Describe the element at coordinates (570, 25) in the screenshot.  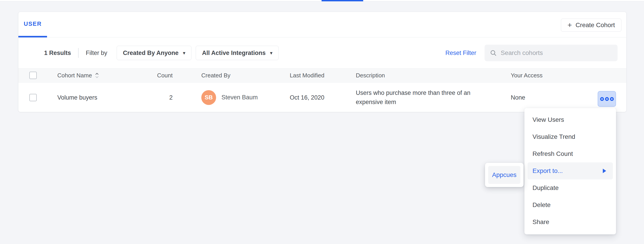
I see `plus-icon: +` at that location.